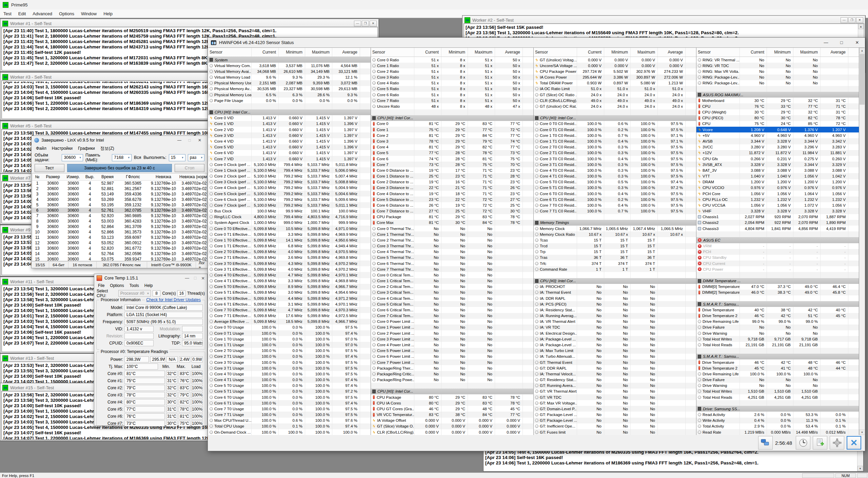  Describe the element at coordinates (615, 205) in the screenshot. I see `sensor-row: Core 7 T0 C0 Resid...100.0 %0.4 %100.0 %…` at that location.